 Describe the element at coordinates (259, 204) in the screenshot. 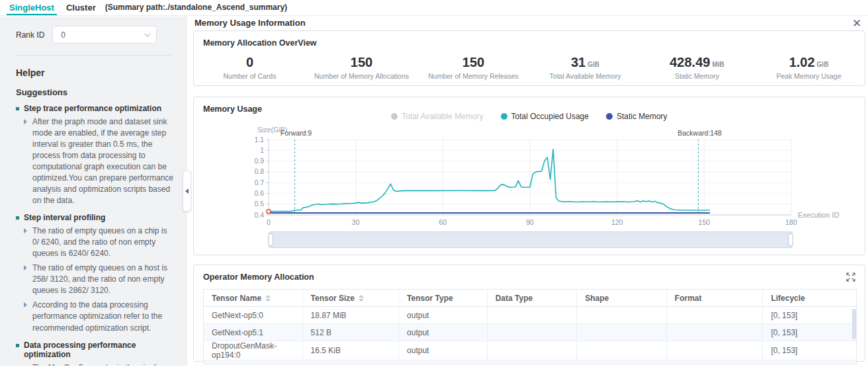

I see `svg-text: 0.5` at that location.